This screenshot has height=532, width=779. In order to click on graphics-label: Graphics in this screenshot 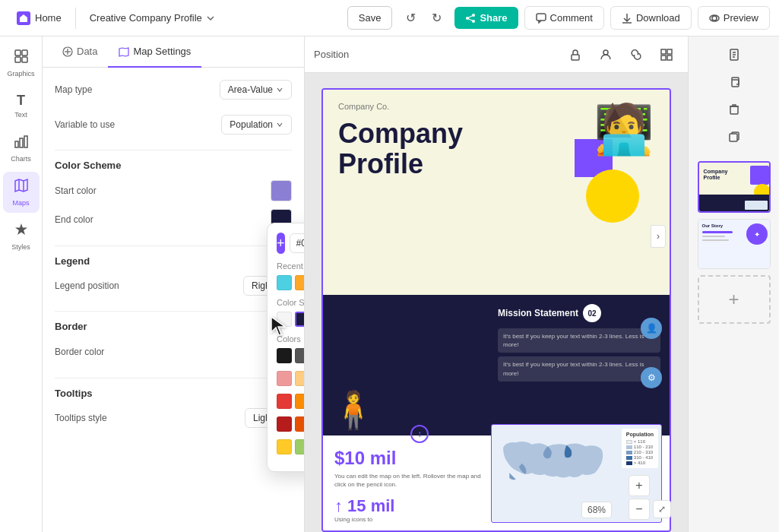, I will do `click(21, 74)`.